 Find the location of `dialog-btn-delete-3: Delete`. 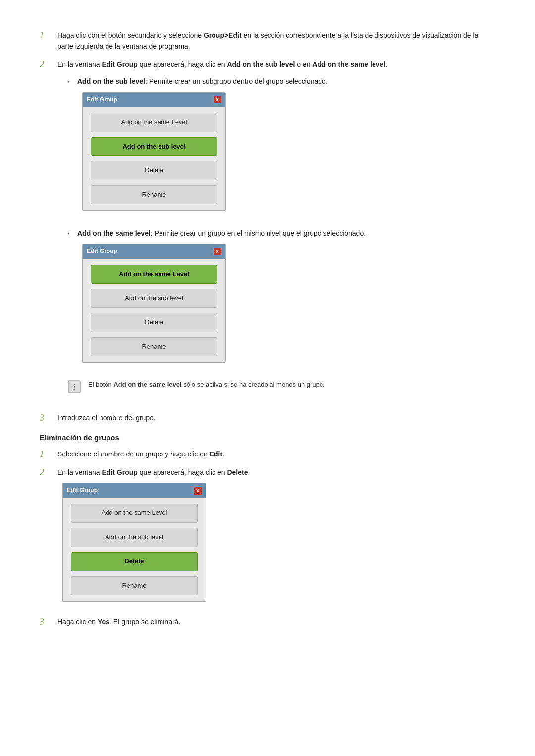

dialog-btn-delete-3: Delete is located at coordinates (134, 561).